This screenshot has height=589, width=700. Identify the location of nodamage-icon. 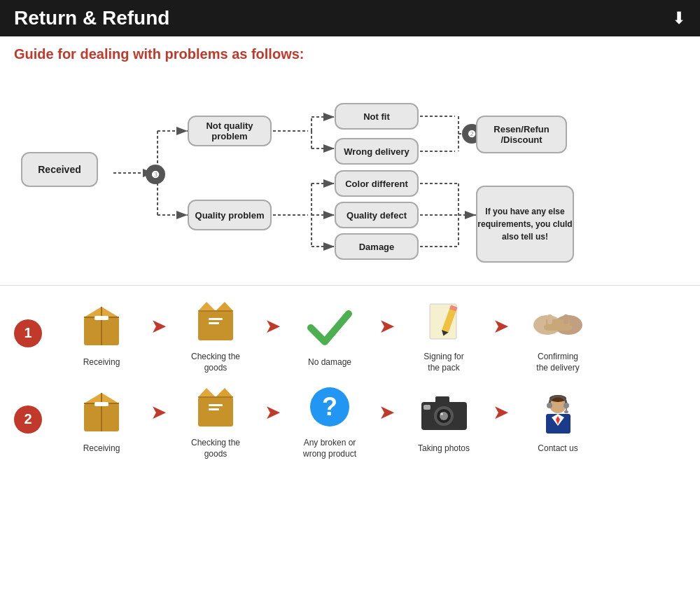
(330, 326).